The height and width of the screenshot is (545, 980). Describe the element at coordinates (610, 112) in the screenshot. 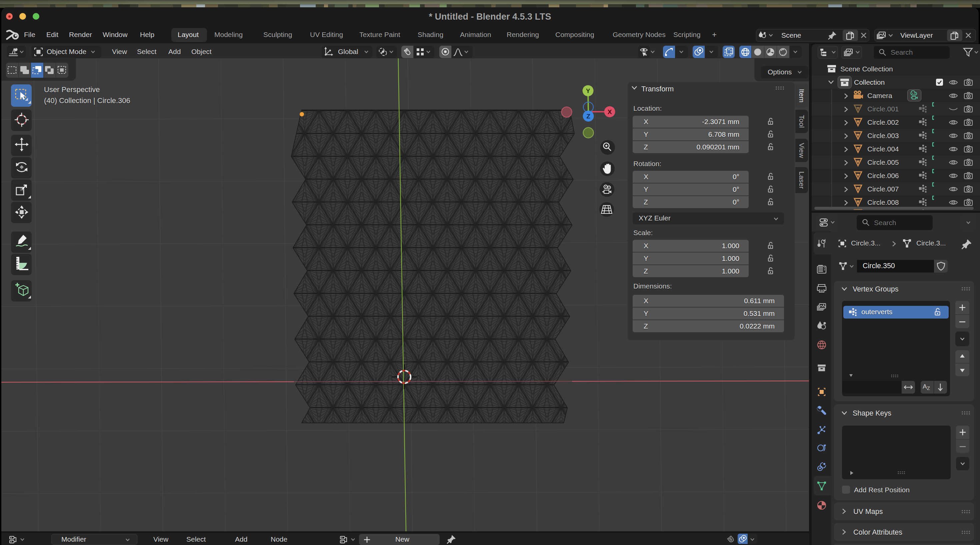

I see `svg-text: X` at that location.